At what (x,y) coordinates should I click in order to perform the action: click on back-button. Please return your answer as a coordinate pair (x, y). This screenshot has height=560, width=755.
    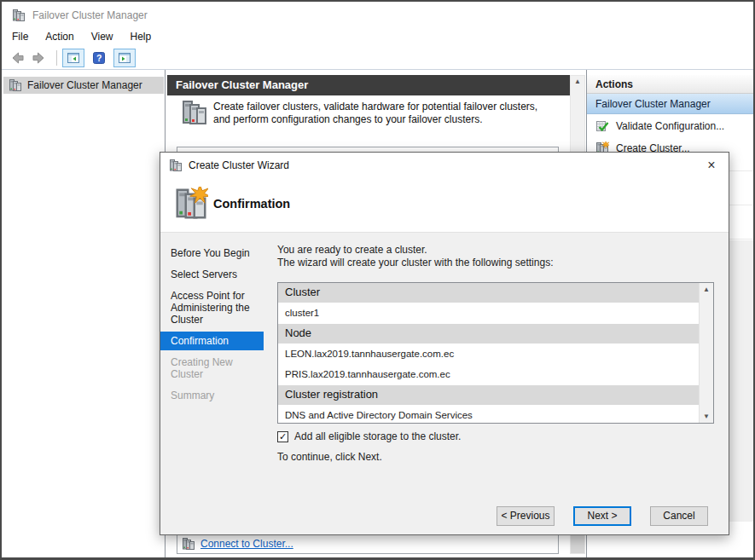
    Looking at the image, I should click on (17, 58).